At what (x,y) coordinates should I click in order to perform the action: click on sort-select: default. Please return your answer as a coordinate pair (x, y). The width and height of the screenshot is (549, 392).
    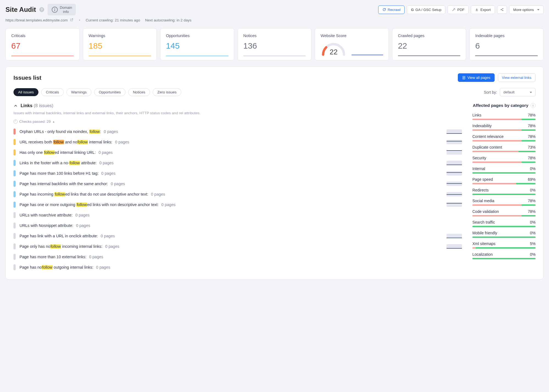
    Looking at the image, I should click on (518, 92).